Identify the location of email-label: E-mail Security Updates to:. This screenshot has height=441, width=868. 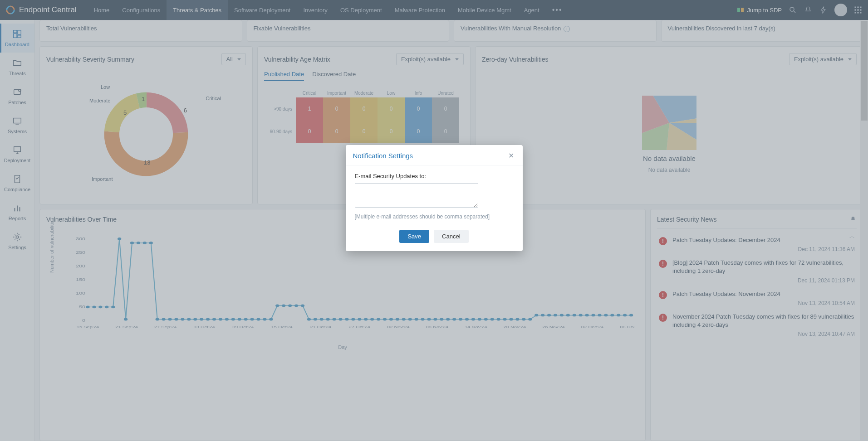
(434, 176).